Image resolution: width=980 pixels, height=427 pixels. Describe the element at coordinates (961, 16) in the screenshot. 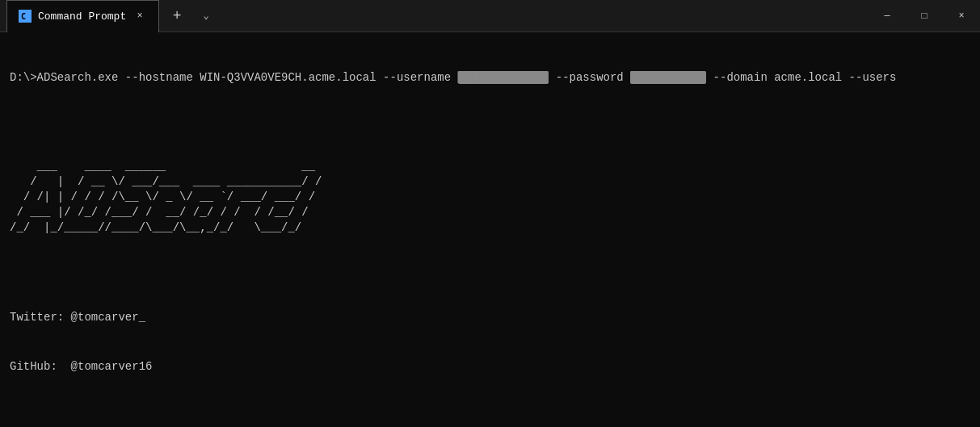

I see `close-button: ×` at that location.